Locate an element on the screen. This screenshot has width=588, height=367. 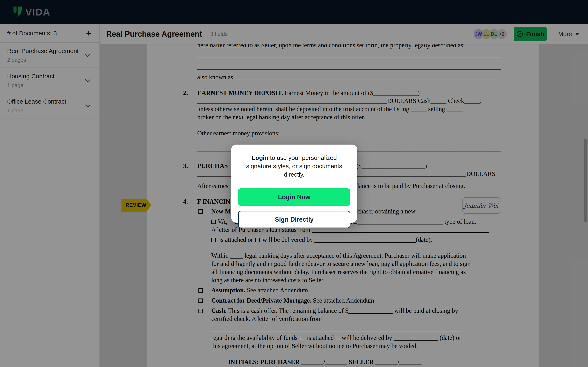
login-now-button: Login Now is located at coordinates (294, 197).